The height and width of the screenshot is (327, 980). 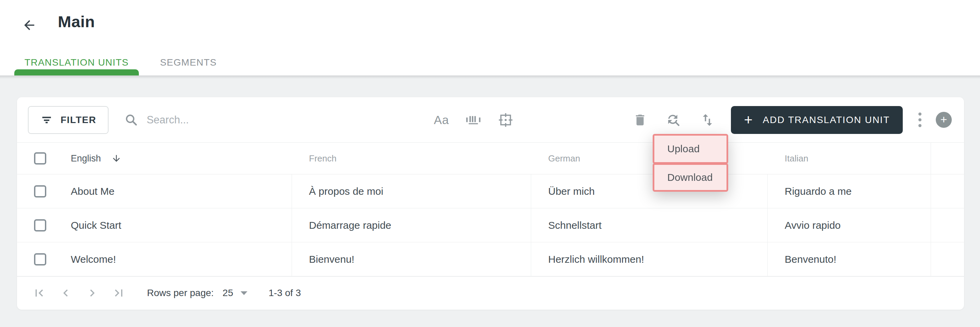 I want to click on filter-label: FILTER, so click(x=78, y=120).